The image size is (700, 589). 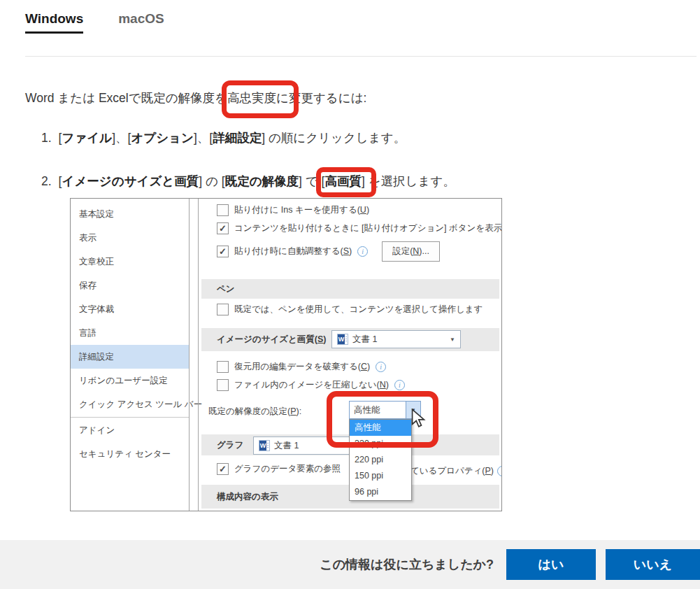 What do you see at coordinates (255, 411) in the screenshot?
I see `default-resolution-label: 既定の解像度の設定(P):` at bounding box center [255, 411].